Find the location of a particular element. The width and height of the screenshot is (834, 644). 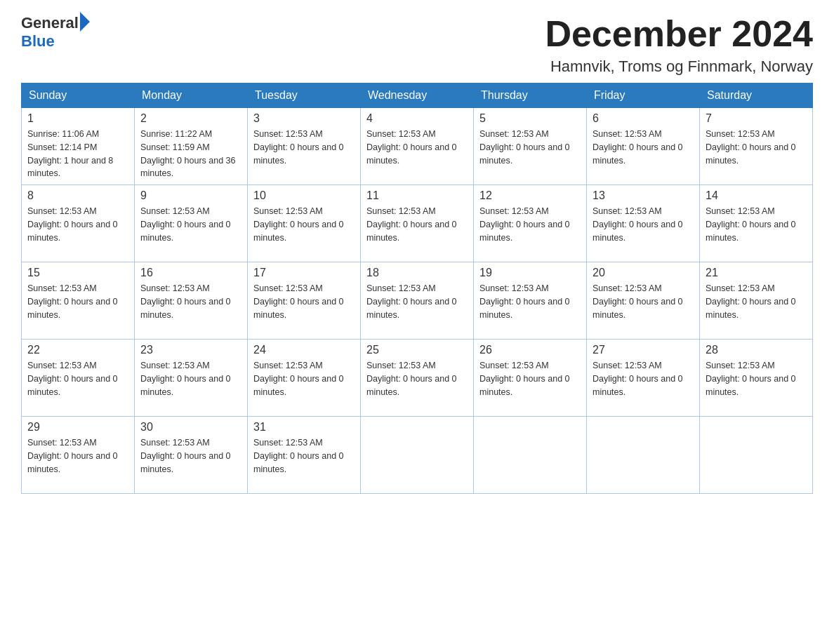

day-number: 1 is located at coordinates (78, 119).